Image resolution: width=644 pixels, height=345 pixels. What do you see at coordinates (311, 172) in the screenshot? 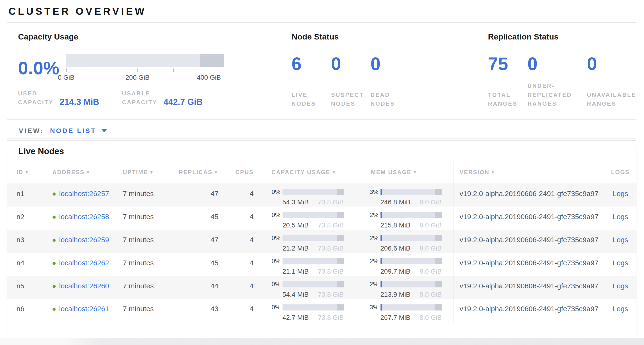
I see `column-header-capacity-usage: CAPACITY USAGE▼` at bounding box center [311, 172].